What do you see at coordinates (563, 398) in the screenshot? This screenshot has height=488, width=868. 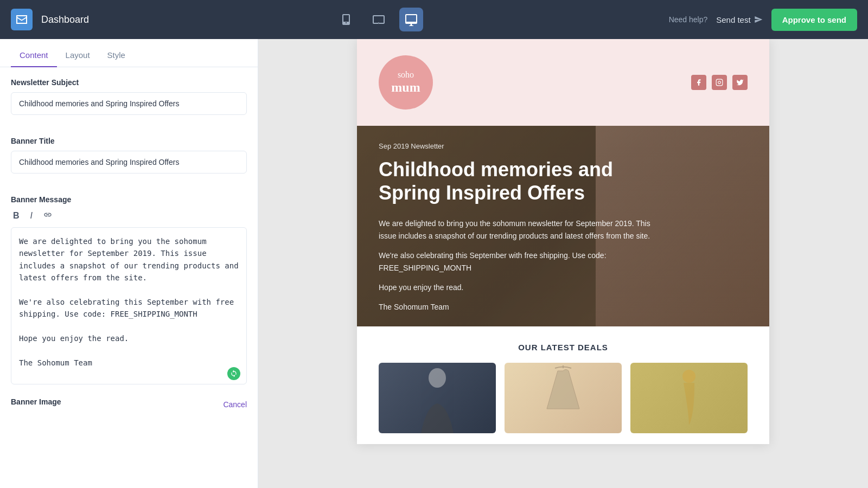 I see `deals-grid` at bounding box center [563, 398].